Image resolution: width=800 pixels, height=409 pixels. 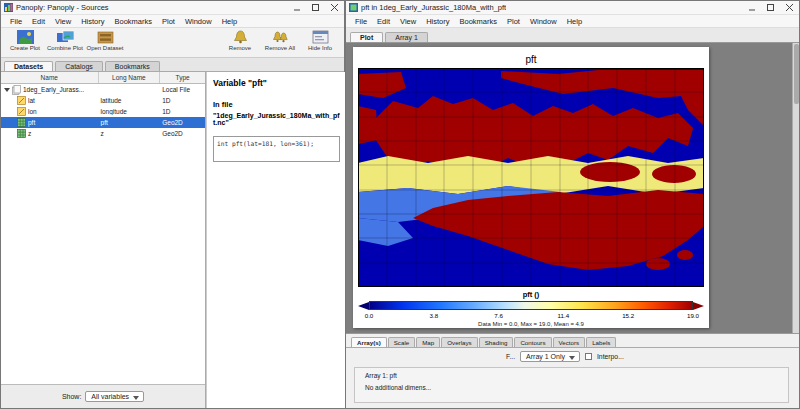 I want to click on tab-contours: Contours, so click(x=532, y=342).